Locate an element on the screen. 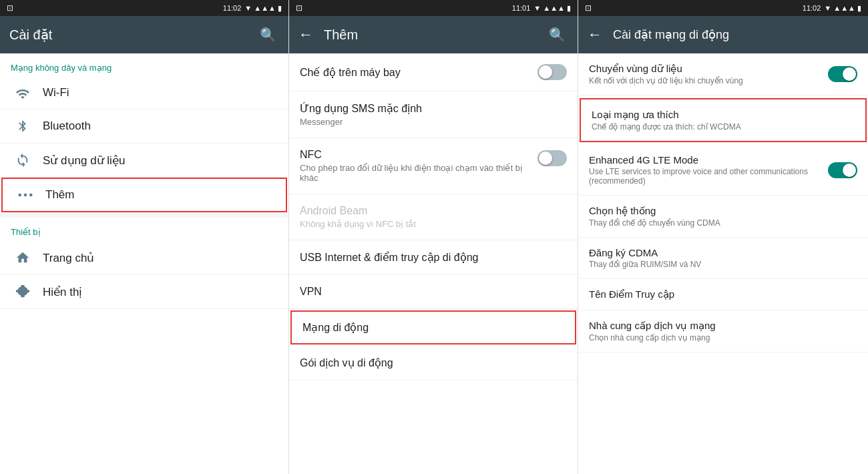 This screenshot has width=868, height=474. vpn-title: VPN is located at coordinates (433, 292).